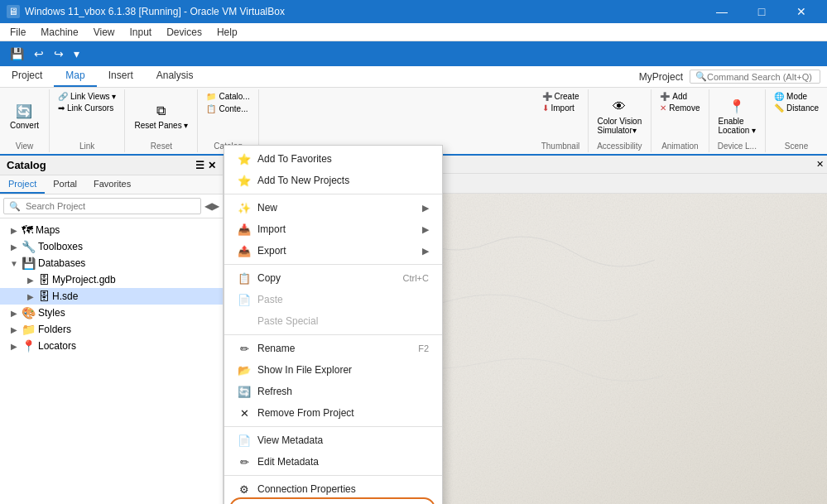  What do you see at coordinates (722, 12) in the screenshot?
I see `minimize-button: —` at bounding box center [722, 12].